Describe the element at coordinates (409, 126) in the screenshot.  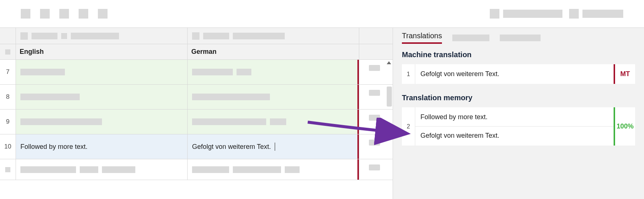
I see `suggestion-index: 2` at that location.